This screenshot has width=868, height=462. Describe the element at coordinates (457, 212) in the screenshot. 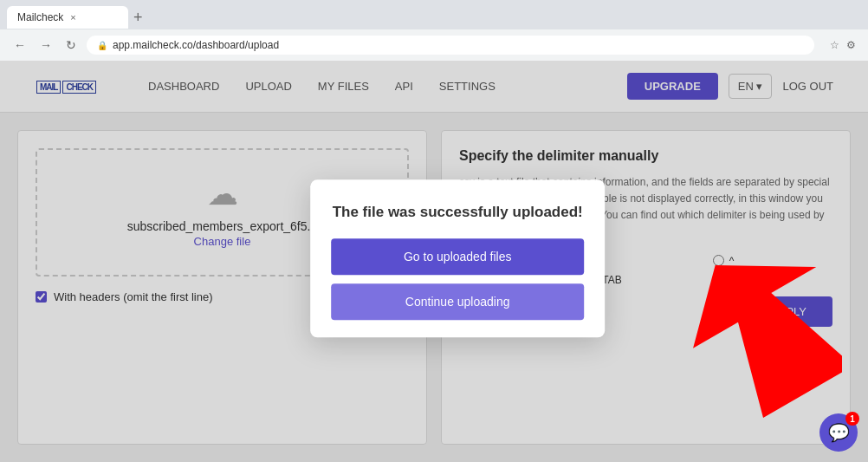

I see `modal-title: The file was successfully uploaded!` at that location.